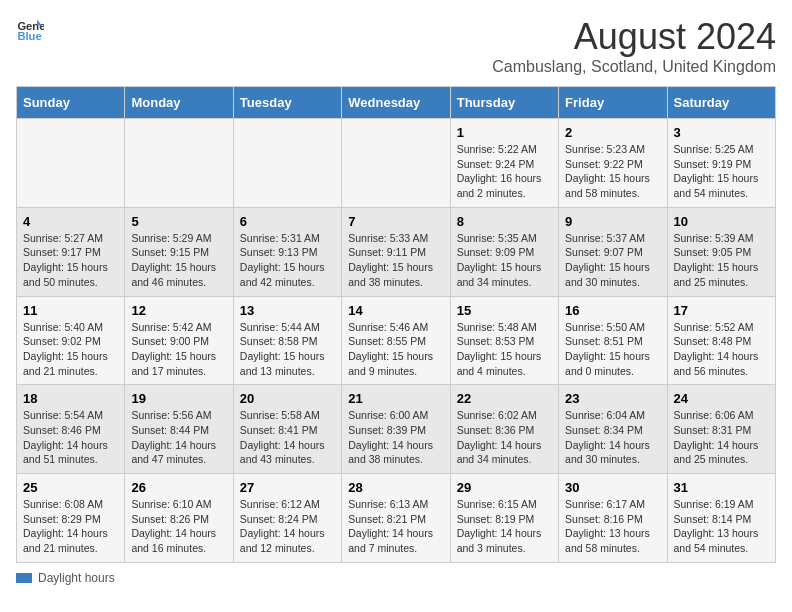  Describe the element at coordinates (613, 103) in the screenshot. I see `day-header-friday: Friday` at that location.